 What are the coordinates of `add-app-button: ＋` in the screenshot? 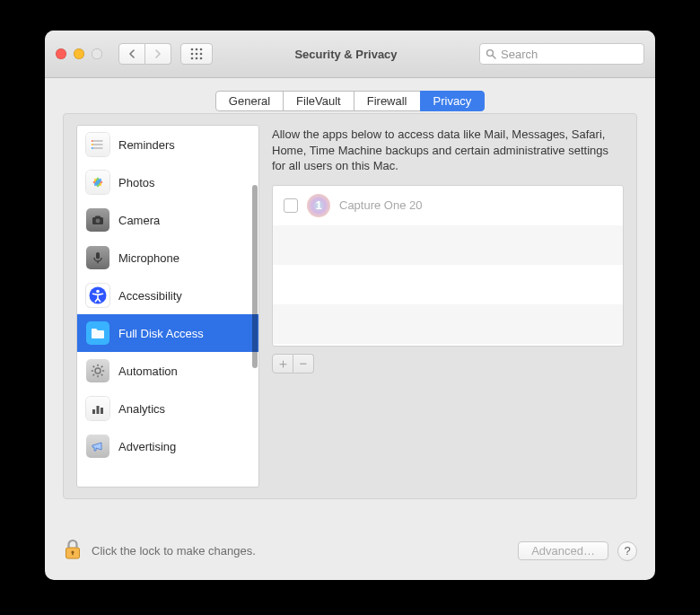 It's located at (283, 364).